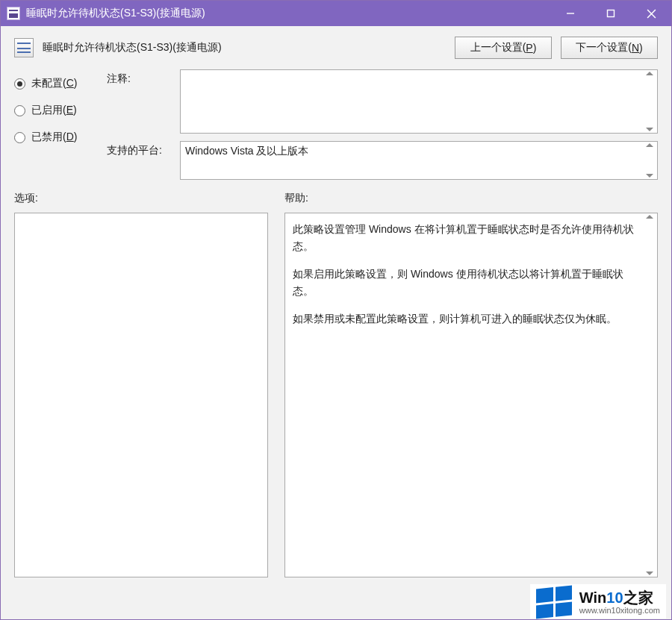 Image resolution: width=672 pixels, height=620 pixels. Describe the element at coordinates (620, 610) in the screenshot. I see `watermark-url: www.win10xitong.com` at that location.